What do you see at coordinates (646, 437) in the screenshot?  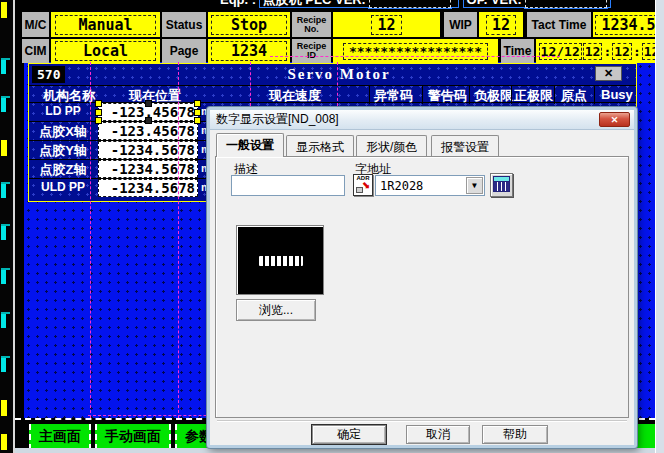 I see `nav-button-fragment` at bounding box center [646, 437].